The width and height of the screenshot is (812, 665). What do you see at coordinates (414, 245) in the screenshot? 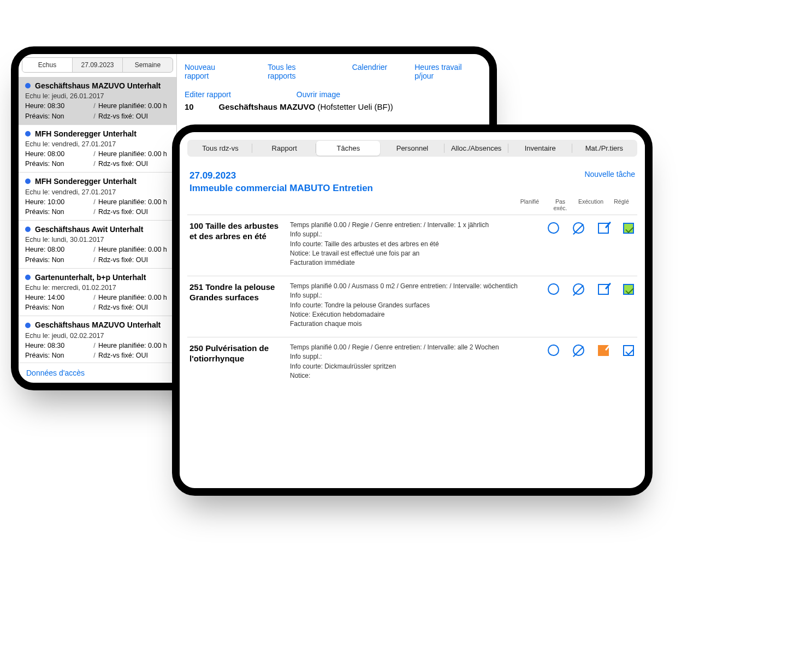
I see `task-info-courte: Info courte: Taille des arbustes et des …` at bounding box center [414, 245].